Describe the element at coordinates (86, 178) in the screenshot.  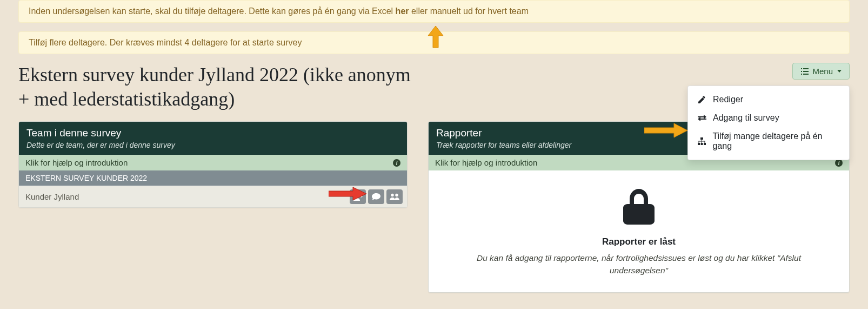
I see `group-label: EKSTERN SURVEY KUNDER 2022` at that location.